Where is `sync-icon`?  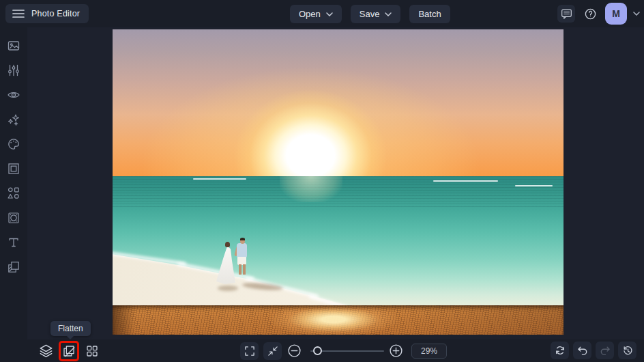
sync-icon is located at coordinates (560, 350).